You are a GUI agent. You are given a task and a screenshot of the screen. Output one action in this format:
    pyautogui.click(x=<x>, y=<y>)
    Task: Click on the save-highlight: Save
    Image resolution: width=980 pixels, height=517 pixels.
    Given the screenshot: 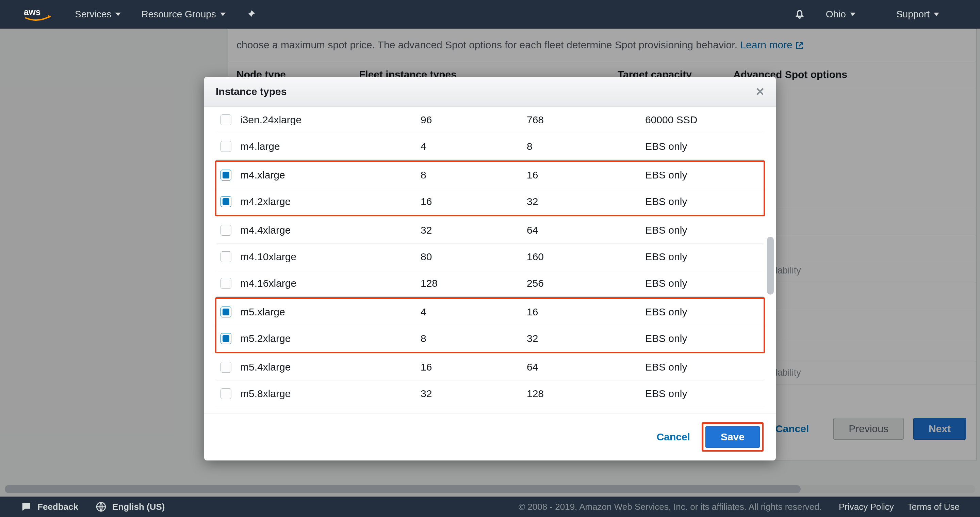 What is the action you would take?
    pyautogui.click(x=733, y=437)
    